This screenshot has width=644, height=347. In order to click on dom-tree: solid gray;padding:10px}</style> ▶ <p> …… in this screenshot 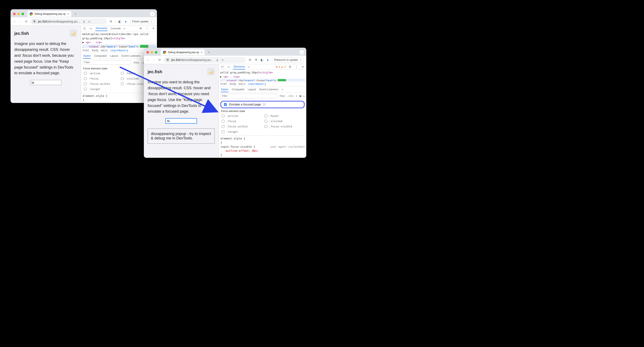, I will do `click(262, 76)`.